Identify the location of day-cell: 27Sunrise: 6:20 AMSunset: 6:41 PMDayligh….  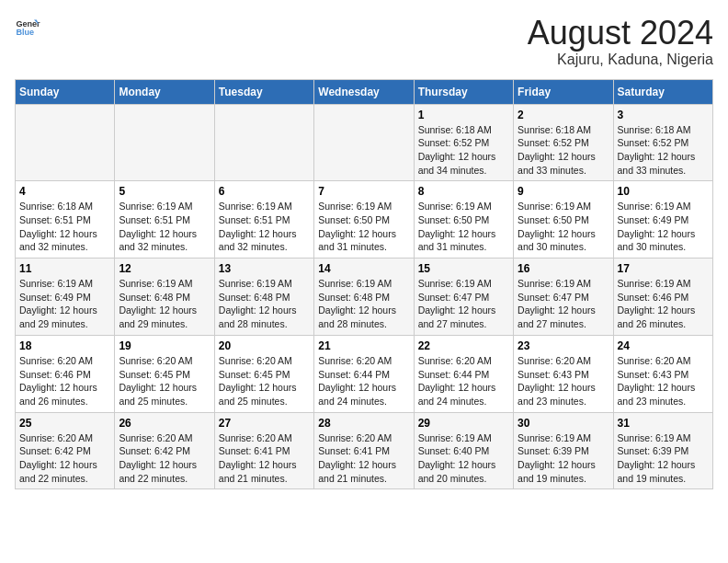
(264, 451).